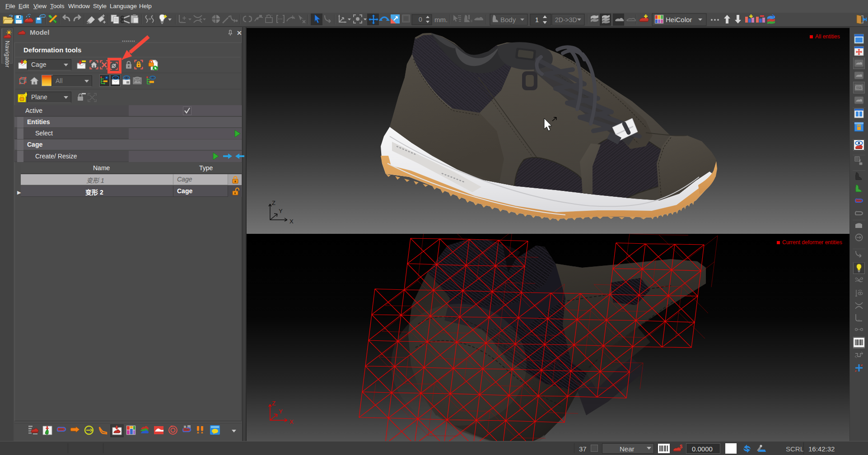 The image size is (868, 455). I want to click on svg-text: HeiColor, so click(679, 20).